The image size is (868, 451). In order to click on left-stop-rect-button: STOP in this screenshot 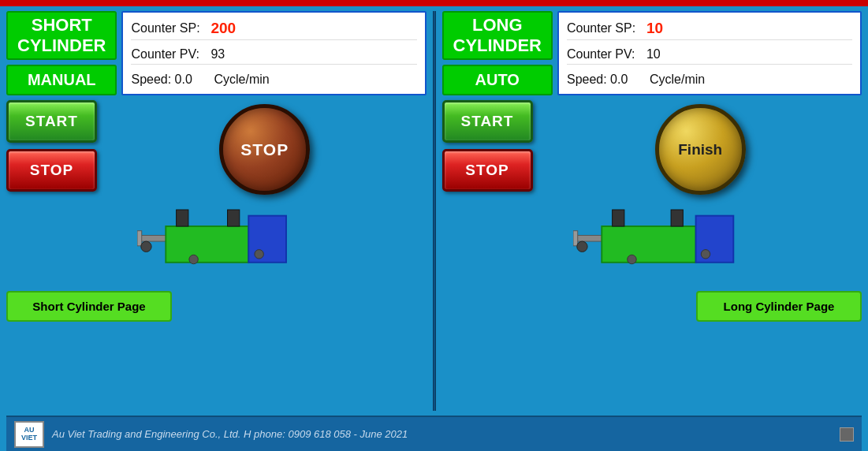, I will do `click(52, 170)`.